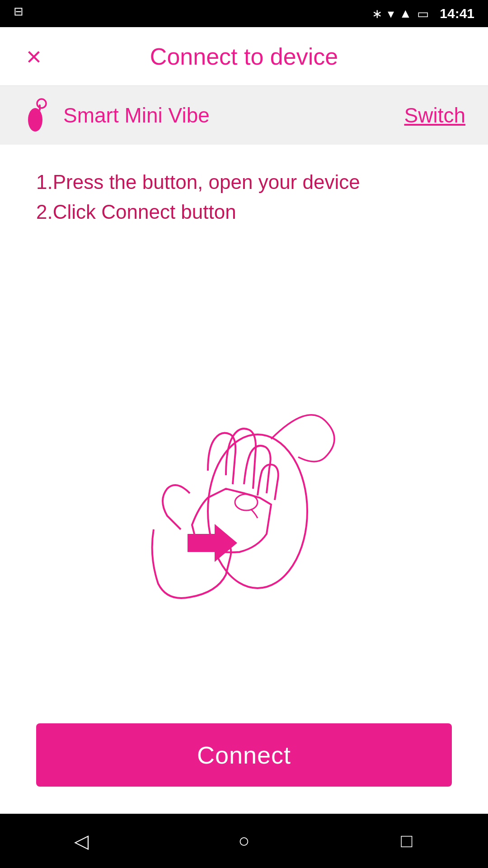  Describe the element at coordinates (407, 841) in the screenshot. I see `recent-icon: □` at that location.